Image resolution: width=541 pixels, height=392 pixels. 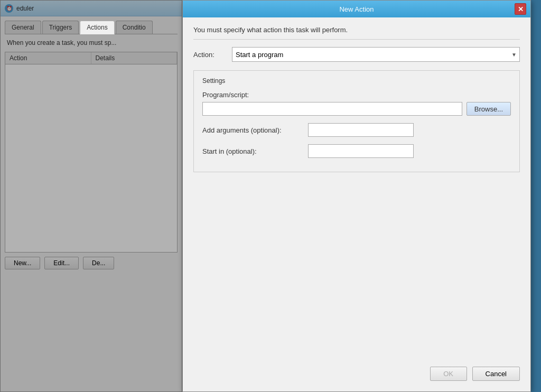 What do you see at coordinates (357, 54) in the screenshot?
I see `action-row: Action: Start a program Send an e-mail (…` at bounding box center [357, 54].